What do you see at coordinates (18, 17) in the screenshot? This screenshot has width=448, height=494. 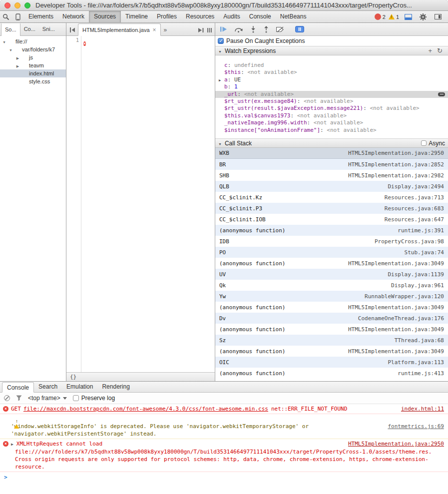 I see `device-mode-button` at bounding box center [18, 17].